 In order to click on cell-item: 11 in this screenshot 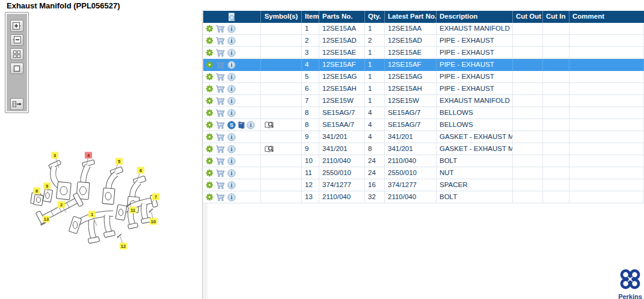, I will do `click(310, 173)`.